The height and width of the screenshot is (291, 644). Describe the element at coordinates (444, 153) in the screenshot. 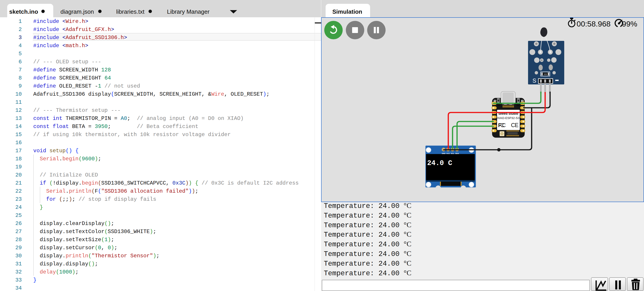

I see `svg-text: GND` at that location.